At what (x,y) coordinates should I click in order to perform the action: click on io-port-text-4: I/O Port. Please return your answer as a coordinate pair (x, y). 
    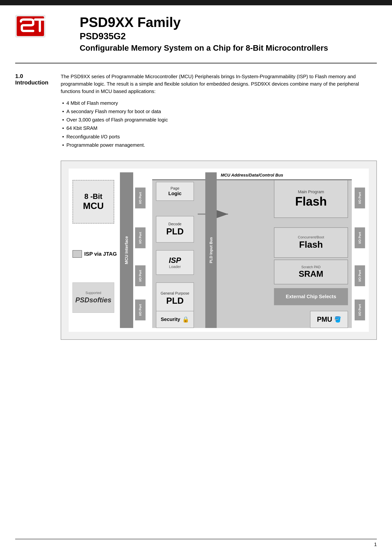
    Looking at the image, I should click on (140, 310).